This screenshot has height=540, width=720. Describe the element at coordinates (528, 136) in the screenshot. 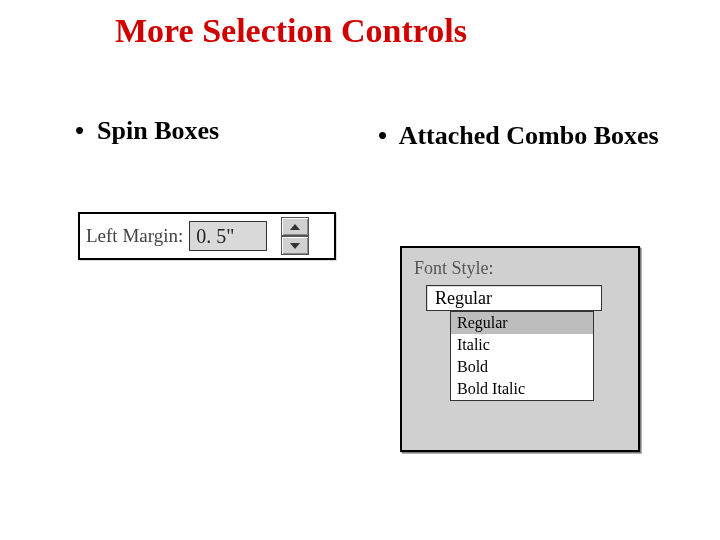

I see `bullet-attached-combo: • Attached Combo Boxes` at that location.